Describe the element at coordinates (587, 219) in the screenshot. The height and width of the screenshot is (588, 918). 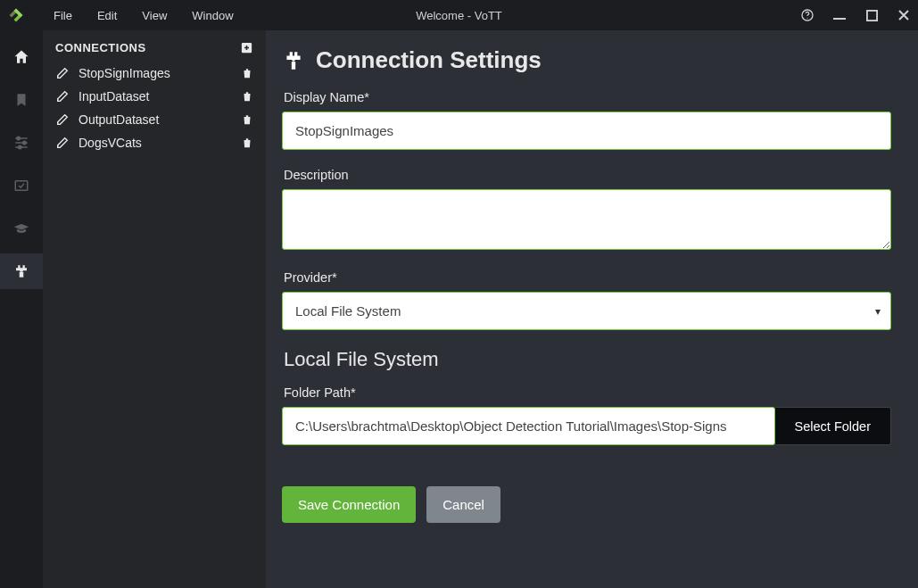
I see `description-input` at that location.